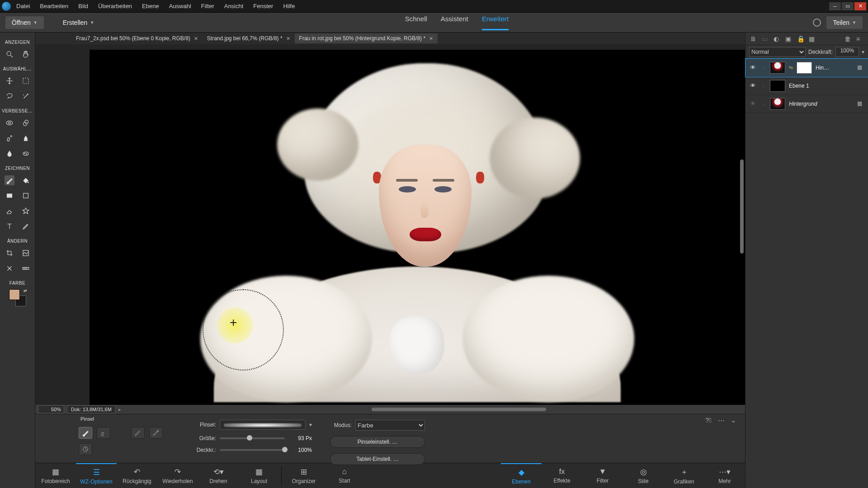 Image resolution: width=868 pixels, height=488 pixels. I want to click on layer-blend-mode-select: Normal, so click(778, 52).